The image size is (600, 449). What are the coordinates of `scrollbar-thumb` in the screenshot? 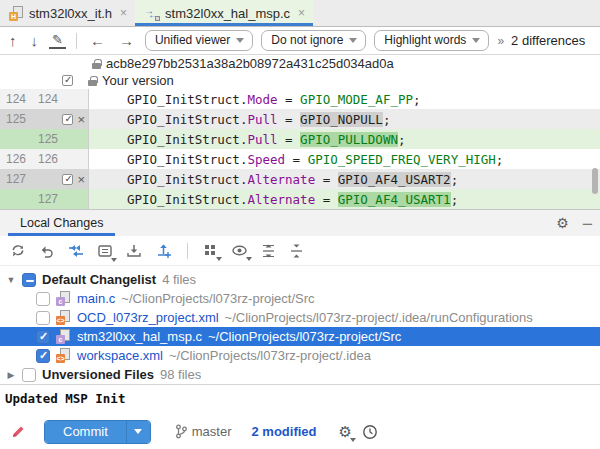 It's located at (595, 181).